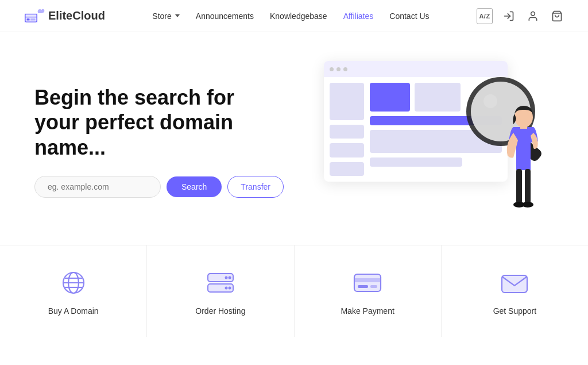  Describe the element at coordinates (177, 16) in the screenshot. I see `store-chevron-icon` at that location.